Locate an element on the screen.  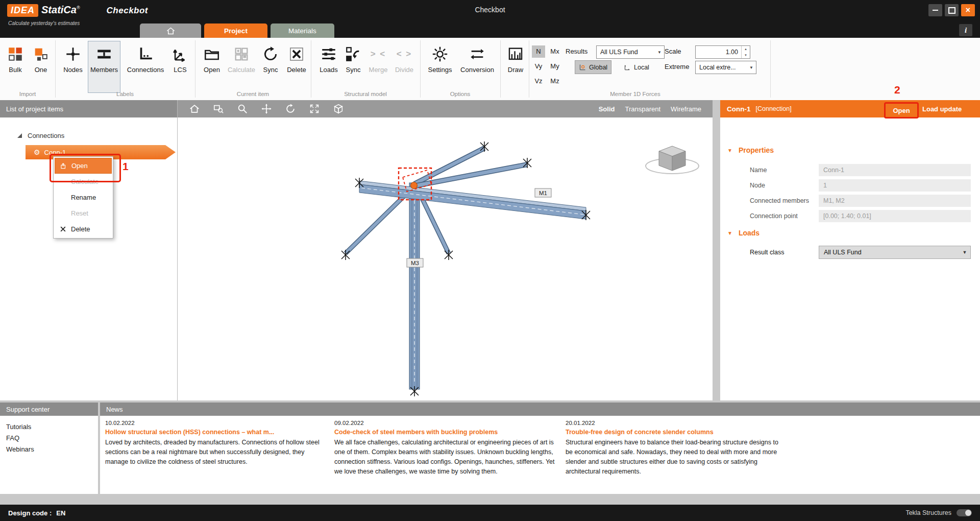
news-title: Hollow structural section (HSS) connecti… is located at coordinates (215, 432).